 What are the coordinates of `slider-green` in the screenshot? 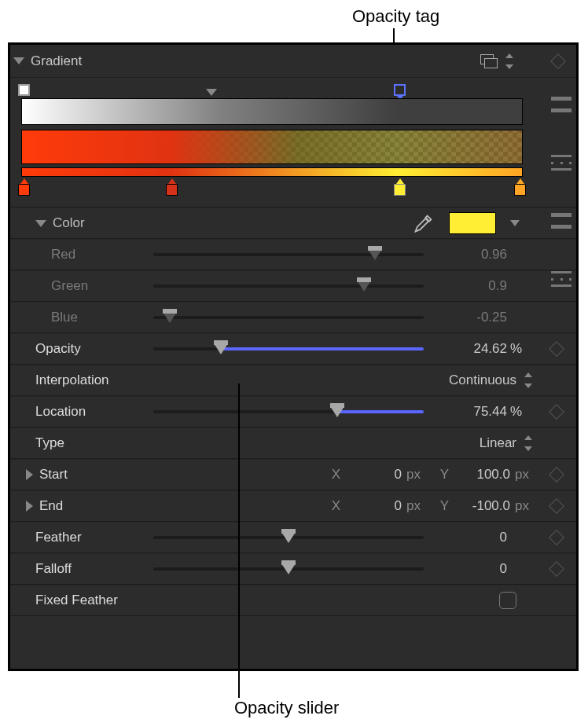 It's located at (288, 286).